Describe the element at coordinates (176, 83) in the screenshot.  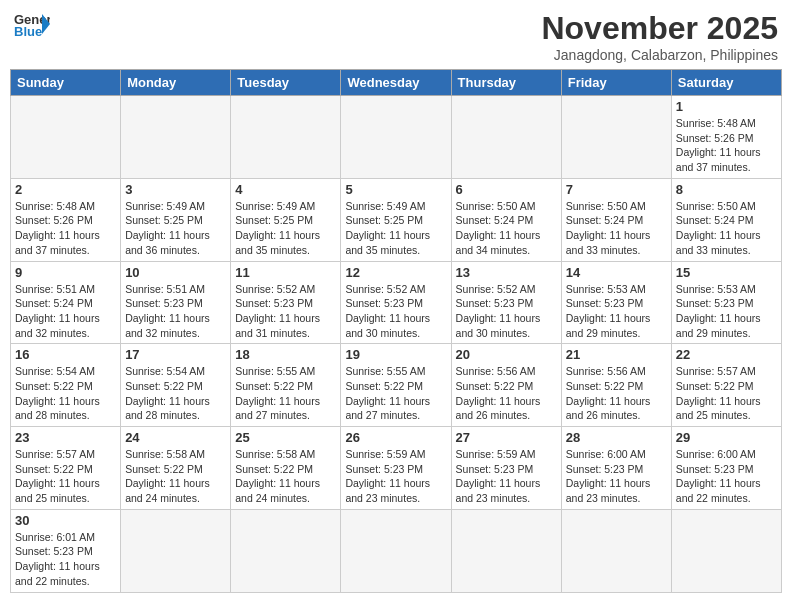
I see `weekday-header-monday: Monday` at that location.